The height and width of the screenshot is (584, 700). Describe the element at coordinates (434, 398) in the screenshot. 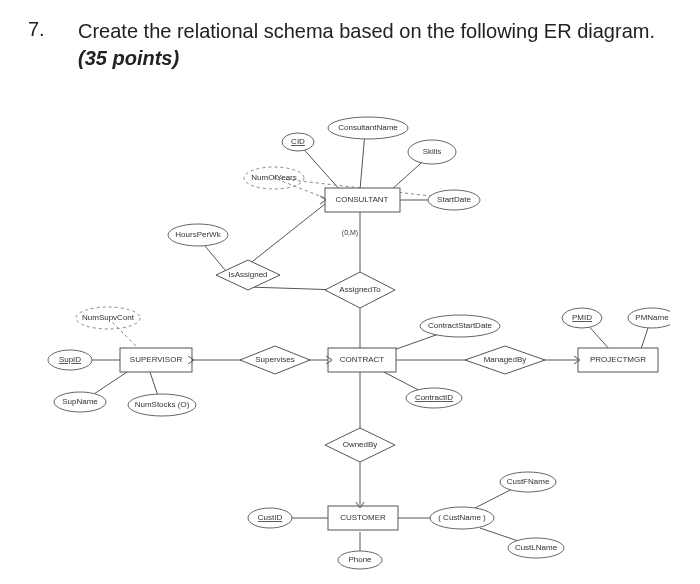

I see `attr-contractid: ContractID` at that location.